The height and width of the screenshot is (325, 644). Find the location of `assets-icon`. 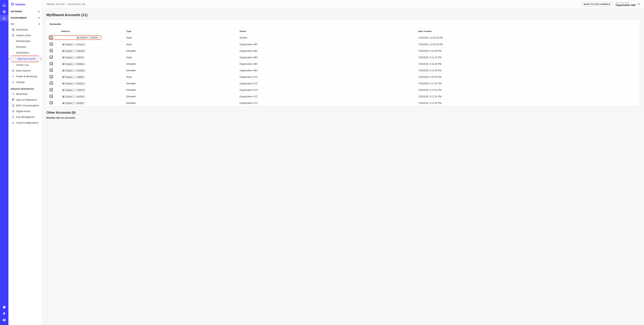

assets-icon is located at coordinates (13, 112).